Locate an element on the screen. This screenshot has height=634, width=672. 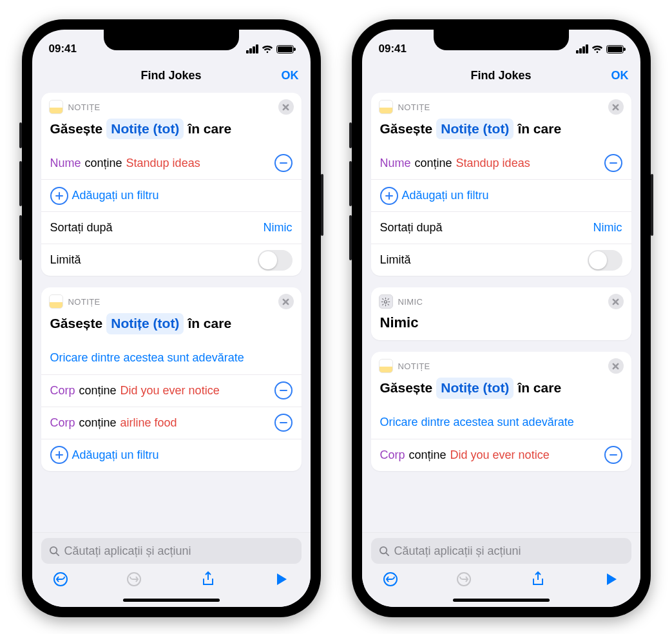
action-card-find-notes-2: NOTIȚE Găsește Notițe (tot) în care Oric… is located at coordinates (171, 379).